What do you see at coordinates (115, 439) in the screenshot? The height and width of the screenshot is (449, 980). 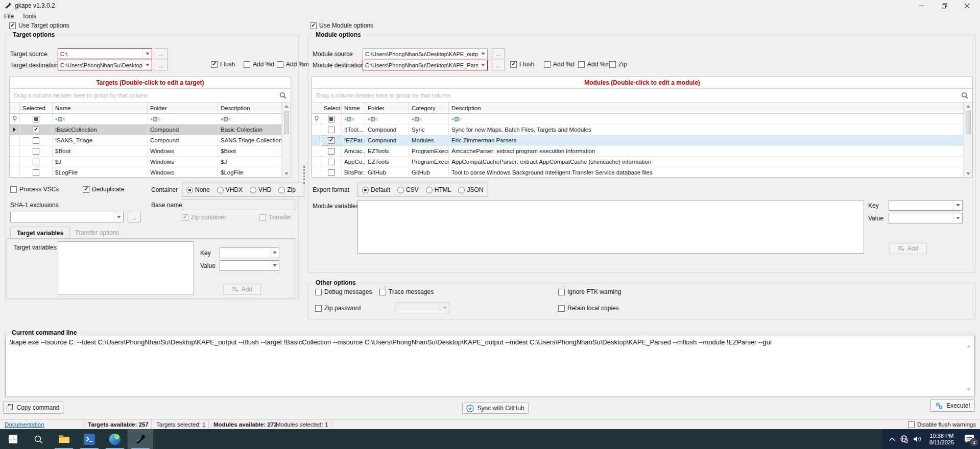 I see `taskbar-edge` at bounding box center [115, 439].